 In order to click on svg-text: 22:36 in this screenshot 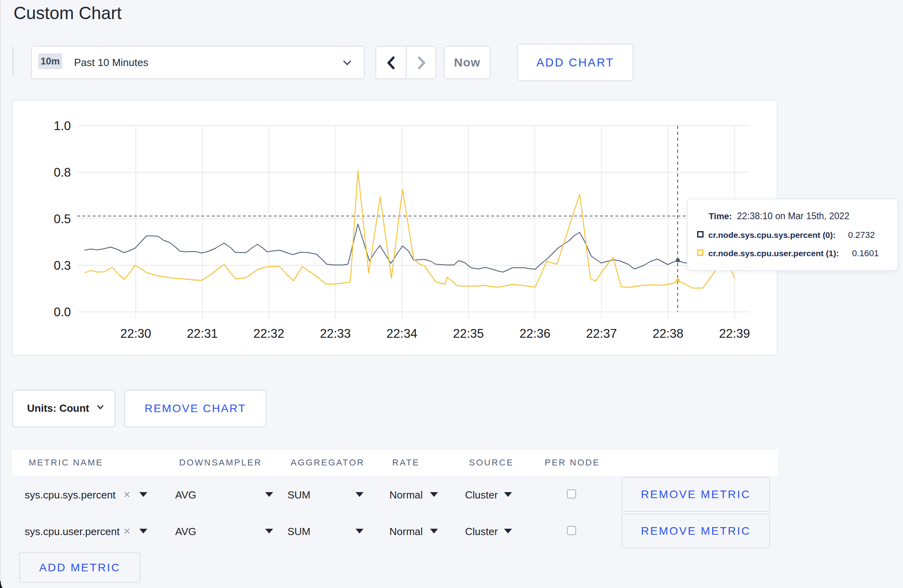, I will do `click(535, 333)`.